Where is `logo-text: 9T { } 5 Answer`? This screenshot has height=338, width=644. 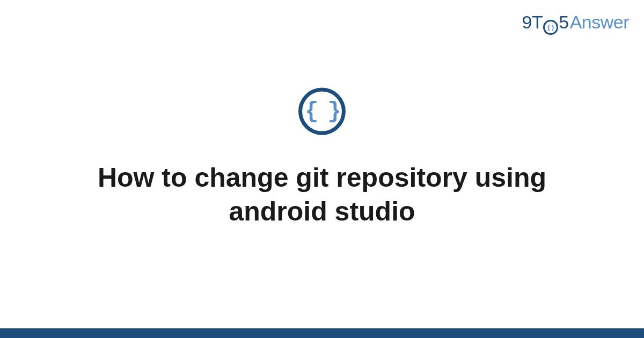 logo-text: 9T { } 5 Answer is located at coordinates (575, 23).